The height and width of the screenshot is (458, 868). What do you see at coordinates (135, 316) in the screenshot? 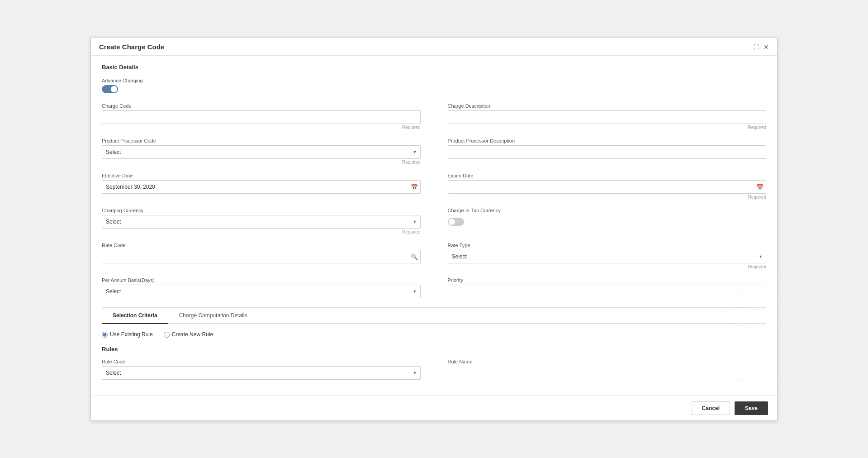
I see `tab-selection-criteria: Selection Criteria` at bounding box center [135, 316].